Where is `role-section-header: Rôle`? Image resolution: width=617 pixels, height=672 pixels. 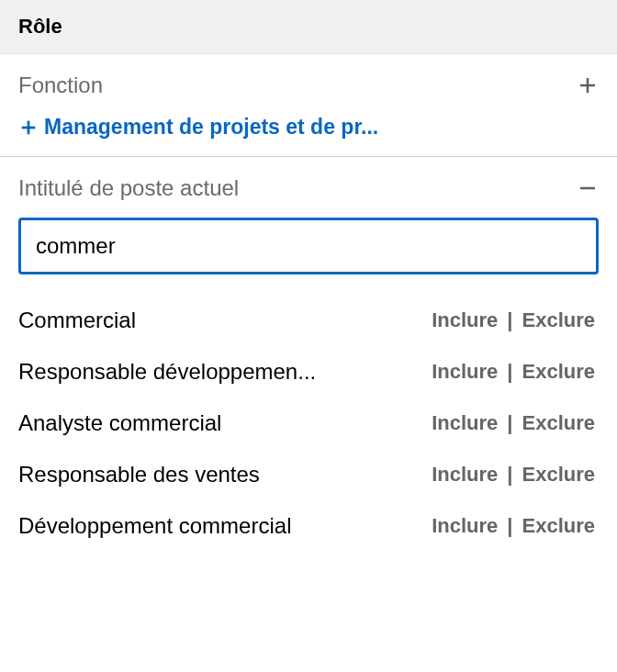 role-section-header: Rôle is located at coordinates (308, 28).